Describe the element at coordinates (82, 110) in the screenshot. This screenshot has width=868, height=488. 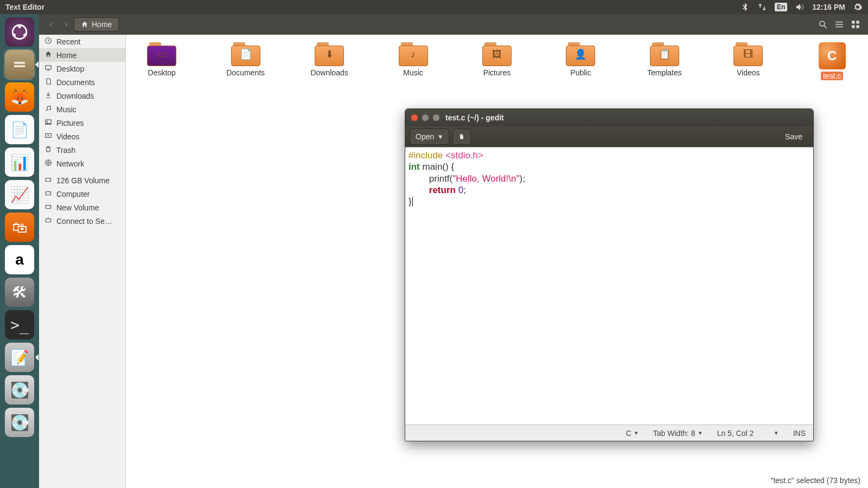
I see `sidebar-item-music: Music` at that location.